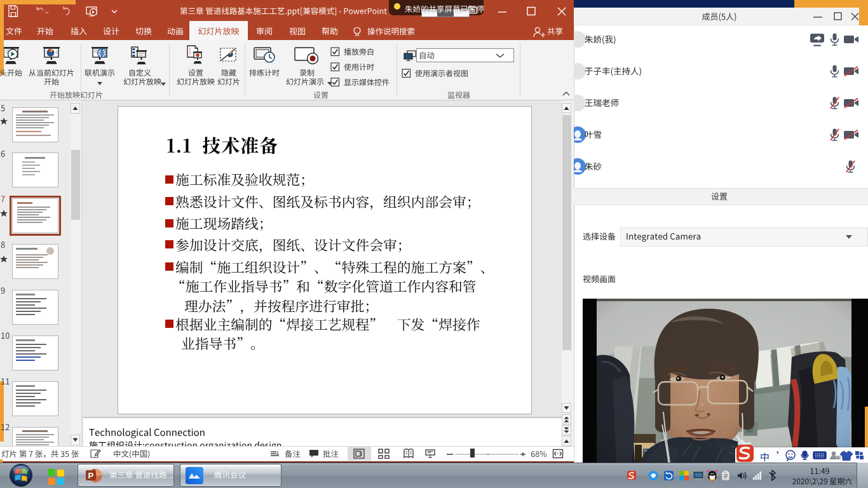 Image resolution: width=868 pixels, height=488 pixels. I want to click on svg-text: P, so click(92, 475).